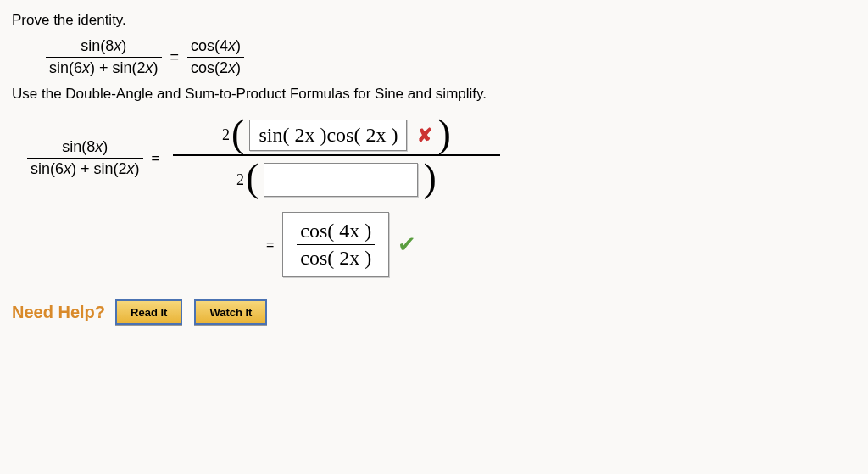  What do you see at coordinates (425, 136) in the screenshot?
I see `incorrect-icon: ✘` at bounding box center [425, 136].